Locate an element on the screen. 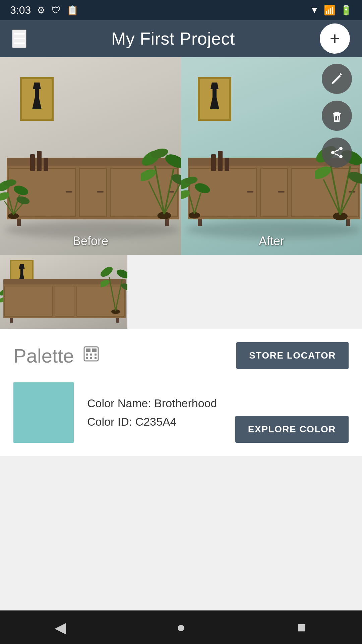 The image size is (362, 644). after-label: After is located at coordinates (272, 241).